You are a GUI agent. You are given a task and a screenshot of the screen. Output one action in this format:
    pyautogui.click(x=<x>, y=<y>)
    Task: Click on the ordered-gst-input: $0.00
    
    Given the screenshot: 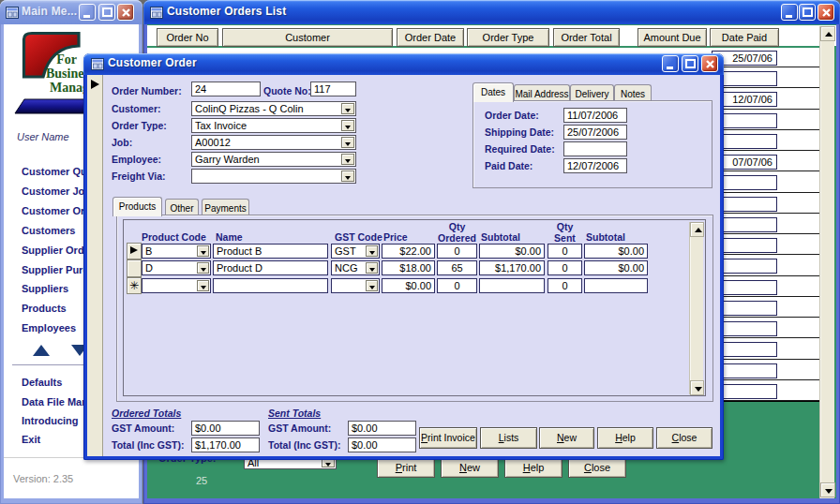 What is the action you would take?
    pyautogui.click(x=225, y=428)
    